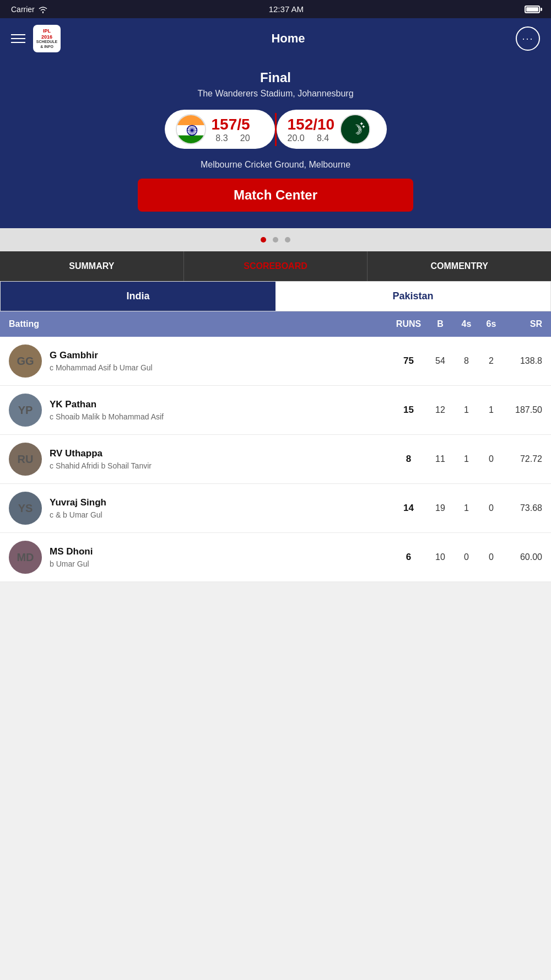  What do you see at coordinates (30, 9) in the screenshot?
I see `status-left: Carrier` at bounding box center [30, 9].